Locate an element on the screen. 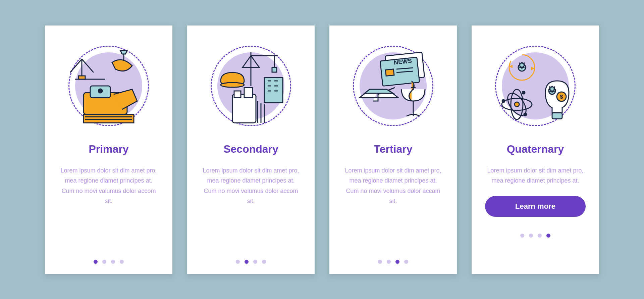 The height and width of the screenshot is (299, 644). primary-industry-icon is located at coordinates (109, 86).